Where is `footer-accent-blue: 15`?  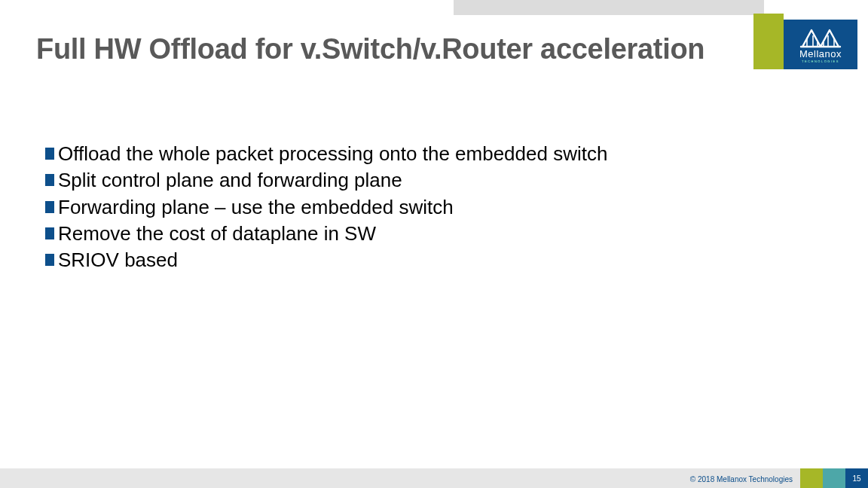
footer-accent-blue: 15 is located at coordinates (857, 478).